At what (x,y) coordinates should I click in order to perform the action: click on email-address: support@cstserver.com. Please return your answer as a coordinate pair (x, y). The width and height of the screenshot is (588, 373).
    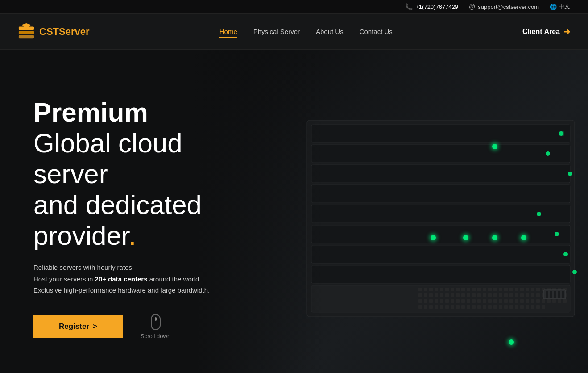
    Looking at the image, I should click on (509, 7).